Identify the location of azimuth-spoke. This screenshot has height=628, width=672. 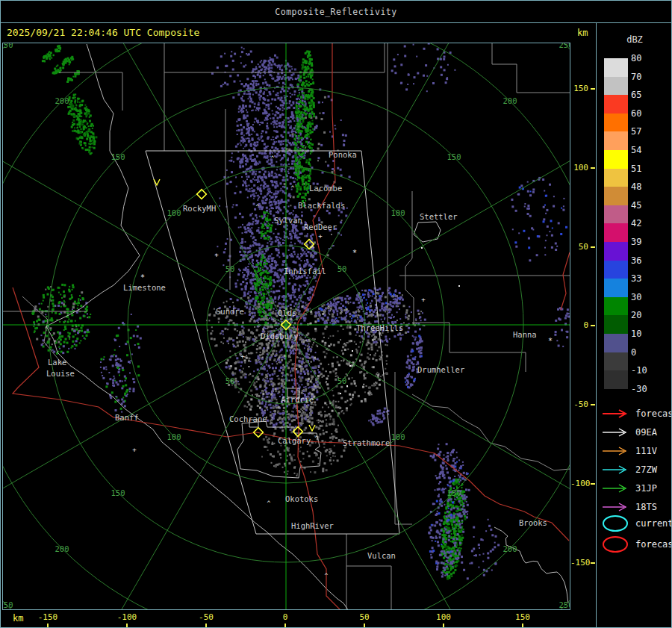
(428, 427).